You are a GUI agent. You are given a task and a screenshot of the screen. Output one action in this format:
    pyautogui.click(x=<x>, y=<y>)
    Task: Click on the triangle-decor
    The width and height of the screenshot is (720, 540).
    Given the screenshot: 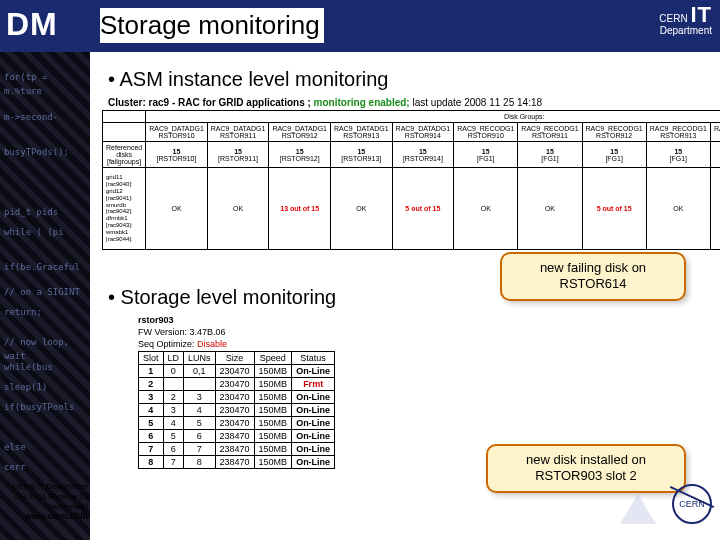 What is the action you would take?
    pyautogui.click(x=638, y=509)
    